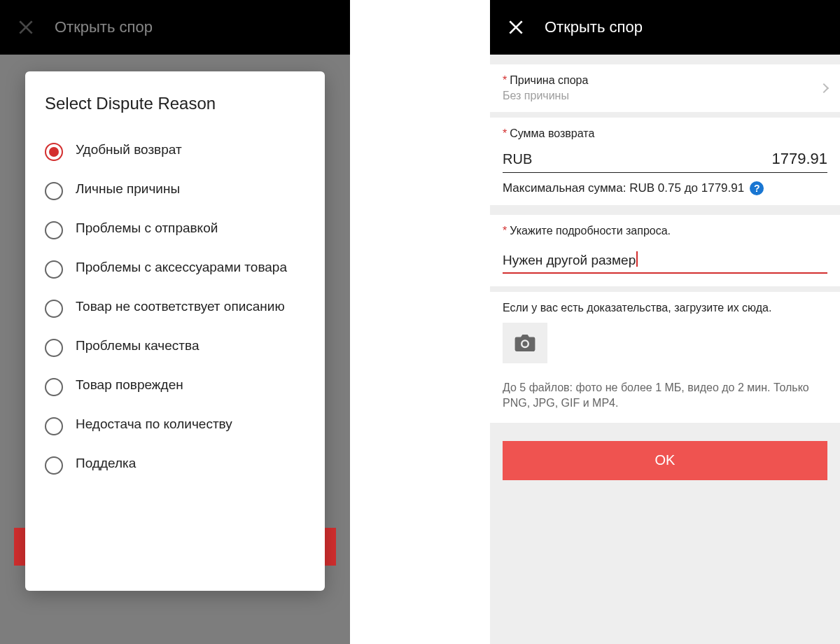 The width and height of the screenshot is (840, 644). What do you see at coordinates (757, 188) in the screenshot?
I see `info-icon: ?` at bounding box center [757, 188].